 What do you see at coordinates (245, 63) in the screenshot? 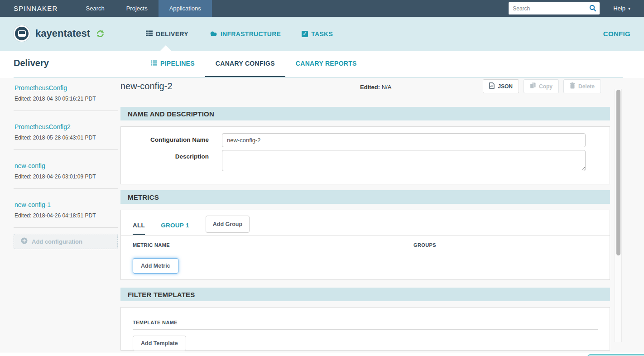
I see `tab-canary-configs-label: CANARY CONFIGS` at bounding box center [245, 63].